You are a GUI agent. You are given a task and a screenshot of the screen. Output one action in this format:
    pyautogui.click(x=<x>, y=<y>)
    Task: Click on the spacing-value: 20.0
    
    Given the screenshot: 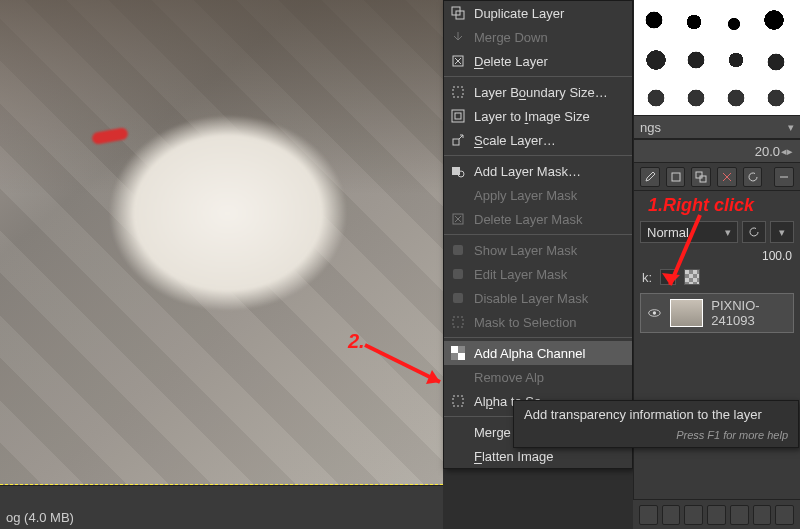 What is the action you would take?
    pyautogui.click(x=768, y=152)
    